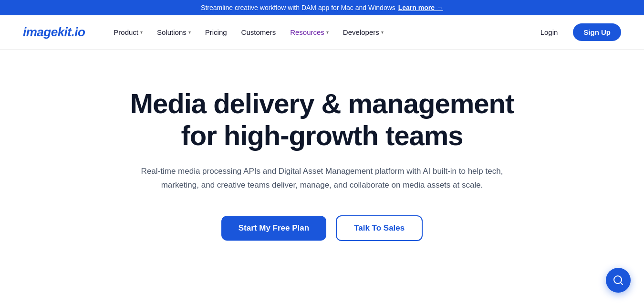  What do you see at coordinates (216, 32) in the screenshot?
I see `nav-item-pricing: Pricing` at bounding box center [216, 32].